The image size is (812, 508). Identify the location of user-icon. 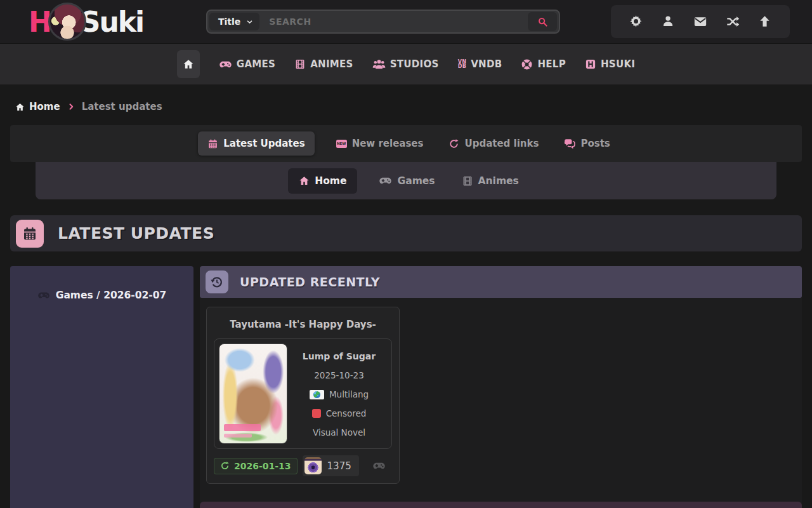
(668, 21).